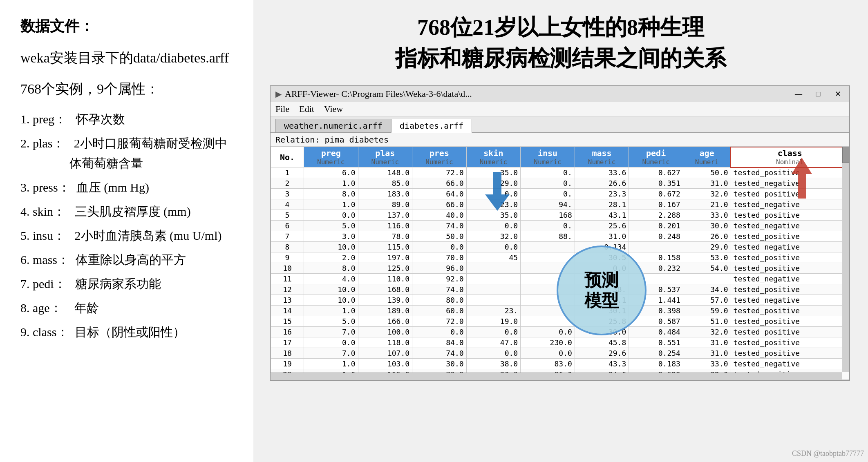 The height and width of the screenshot is (462, 868). I want to click on row-cell: 29.6, so click(602, 353).